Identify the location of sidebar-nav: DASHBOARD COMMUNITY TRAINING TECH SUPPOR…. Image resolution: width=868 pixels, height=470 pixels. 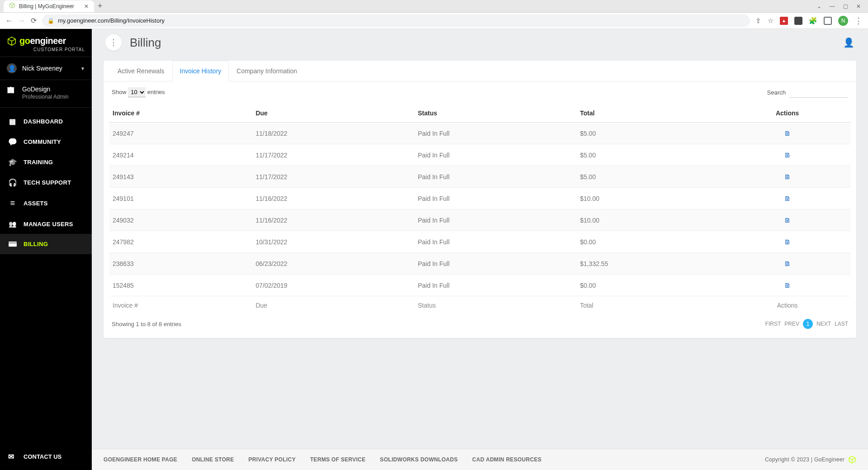
(46, 276).